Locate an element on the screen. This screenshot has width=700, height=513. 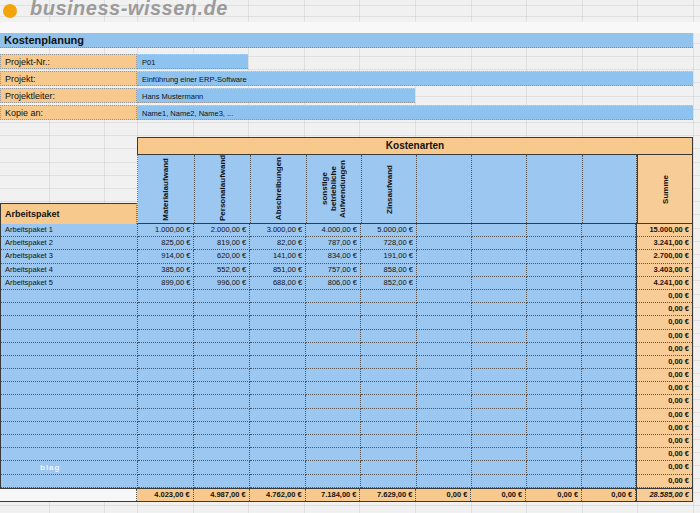
cell-value: 852,00 € is located at coordinates (389, 284).